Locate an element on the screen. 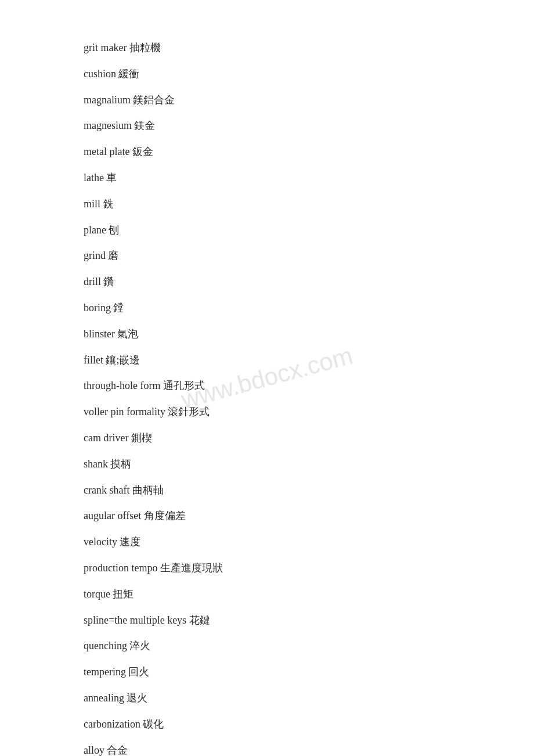  glossary-item-grit-maker: grit maker 抽粒機 is located at coordinates (267, 48).